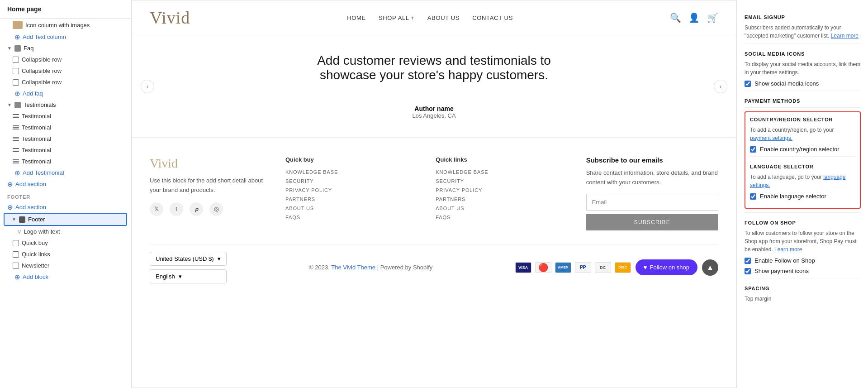 This screenshot has height=388, width=868. What do you see at coordinates (802, 17) in the screenshot?
I see `email-signup-title: EMAIL SIGNUP` at bounding box center [802, 17].